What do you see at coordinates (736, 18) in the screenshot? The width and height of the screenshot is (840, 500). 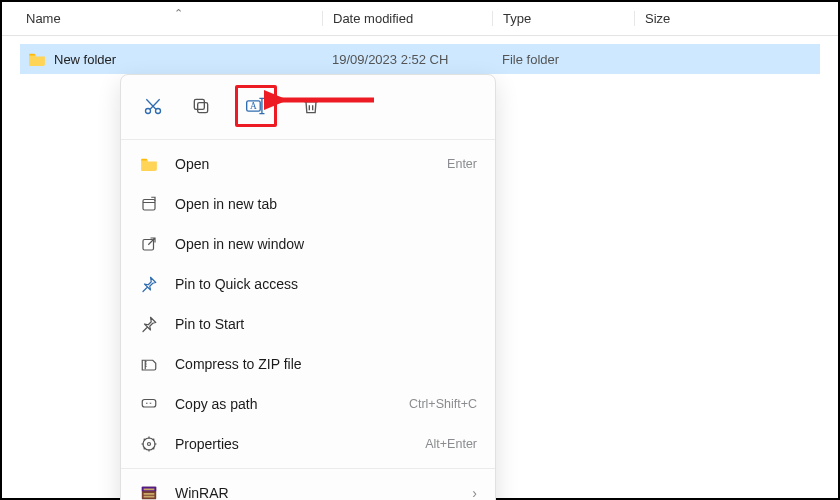 I see `column-size: Size` at bounding box center [736, 18].